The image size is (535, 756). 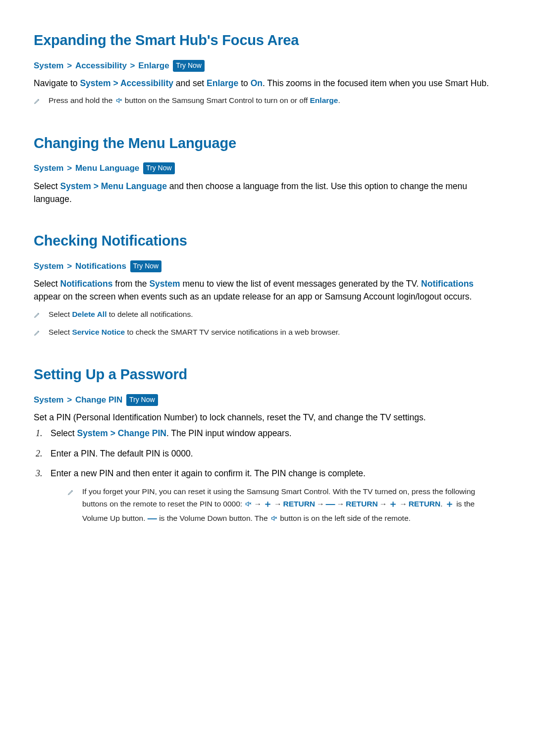 What do you see at coordinates (268, 69) in the screenshot?
I see `section-expanding-focus: Expanding the Smart Hub's Focus Area Sys…` at bounding box center [268, 69].